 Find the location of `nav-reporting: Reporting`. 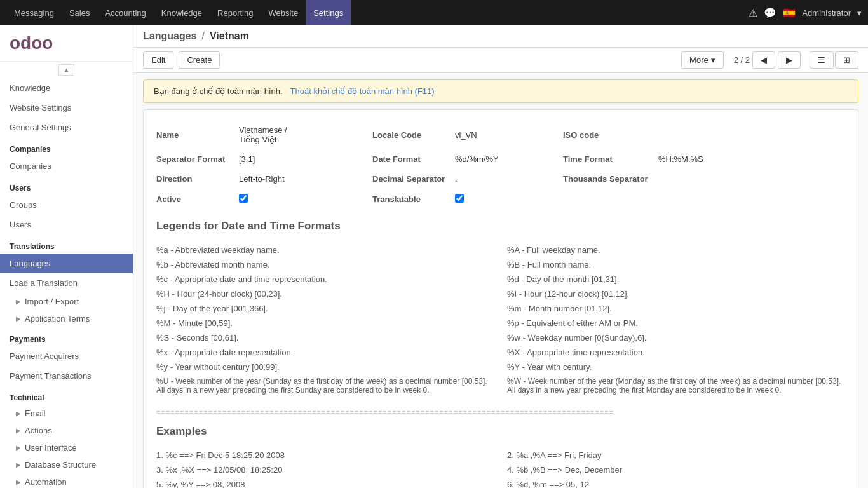

nav-reporting: Reporting is located at coordinates (235, 13).